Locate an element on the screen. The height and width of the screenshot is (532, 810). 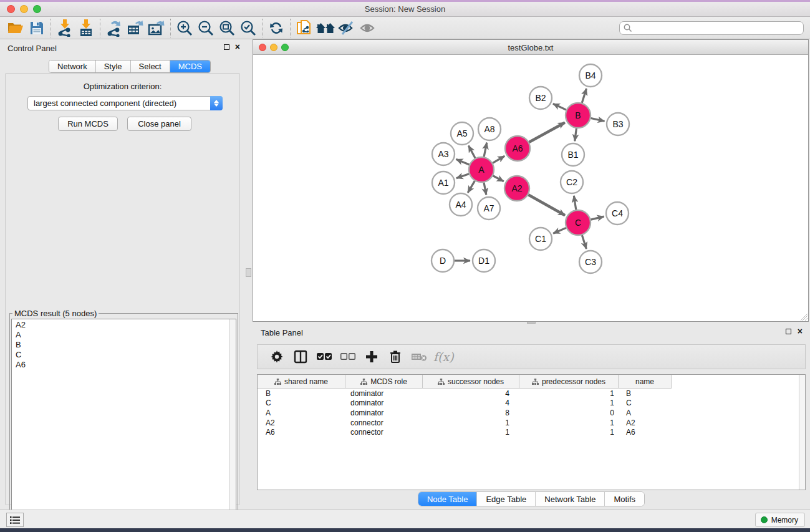
float-table-panel-icon is located at coordinates (788, 332).